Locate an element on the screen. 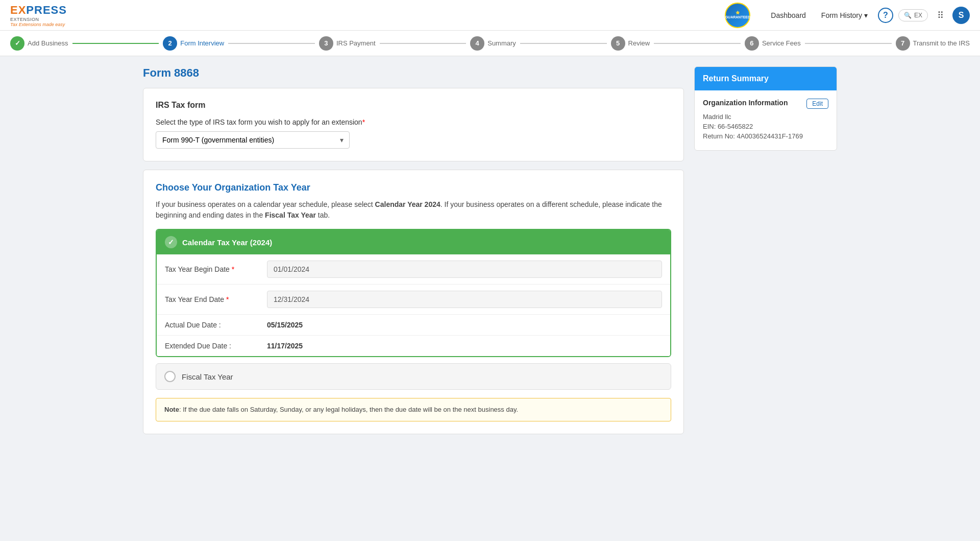 The width and height of the screenshot is (980, 541). return-summary-body: Organization Information Edit Madrid llc… is located at coordinates (766, 121).